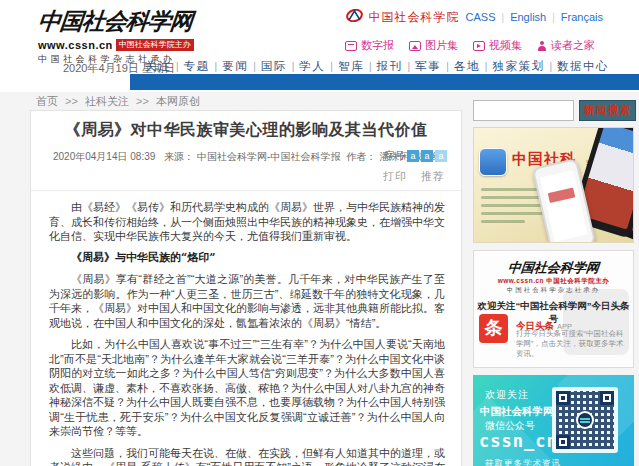 The width and height of the screenshot is (639, 466). What do you see at coordinates (498, 46) in the screenshot?
I see `quick-link-3: 视频集` at bounding box center [498, 46].